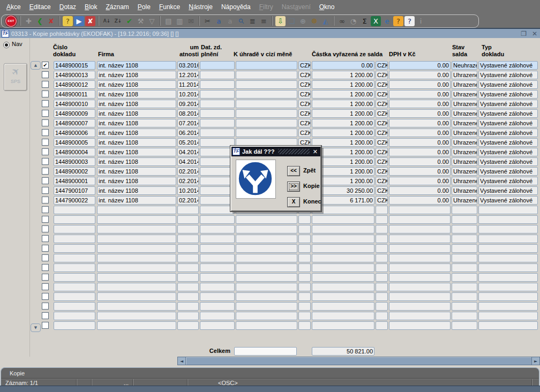 Image resolution: width=540 pixels, height=392 pixels. Describe the element at coordinates (188, 123) in the screenshot. I see `cell-datum: 07.2014` at that location.